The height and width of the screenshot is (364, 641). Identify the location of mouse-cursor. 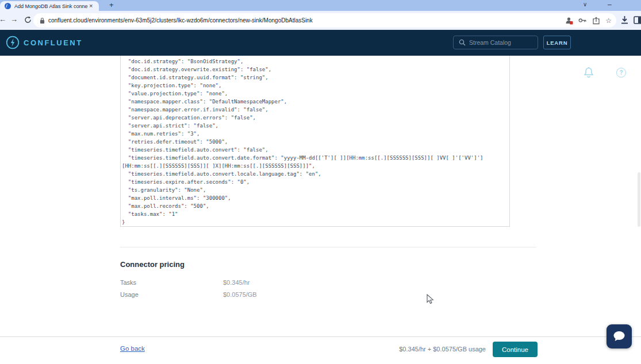
(430, 299).